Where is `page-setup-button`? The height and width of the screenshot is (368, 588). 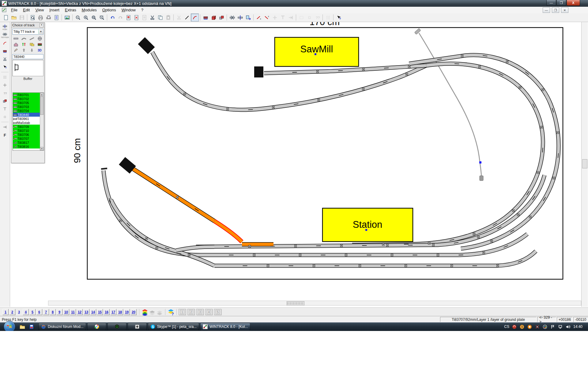 page-setup-button is located at coordinates (48, 17).